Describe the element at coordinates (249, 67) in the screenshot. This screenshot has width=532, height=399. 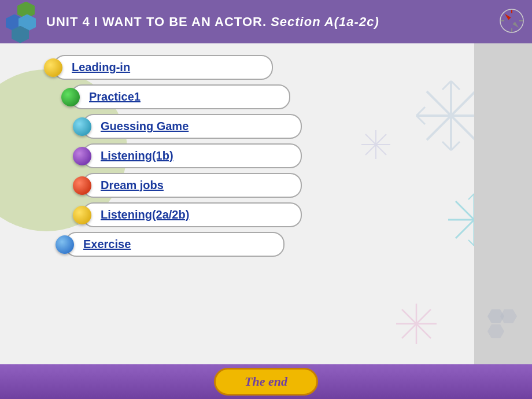
I see `menu-item-leading-in: Leading-in` at that location.